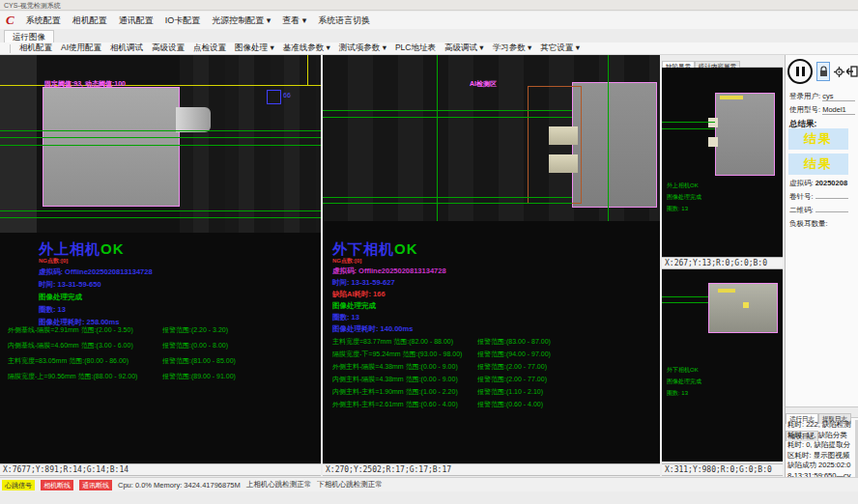 The width and height of the screenshot is (858, 504). Describe the element at coordinates (802, 210) in the screenshot. I see `qr-label: 二维码:` at that location.